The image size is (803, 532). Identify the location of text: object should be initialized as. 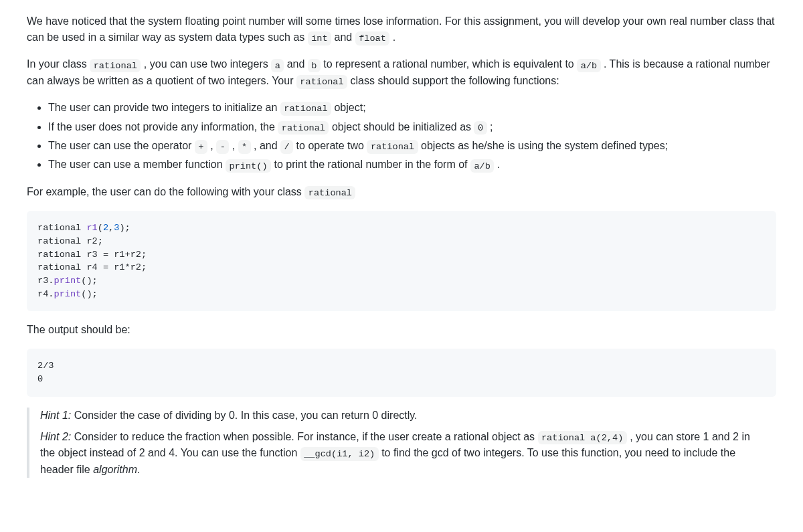
(402, 127).